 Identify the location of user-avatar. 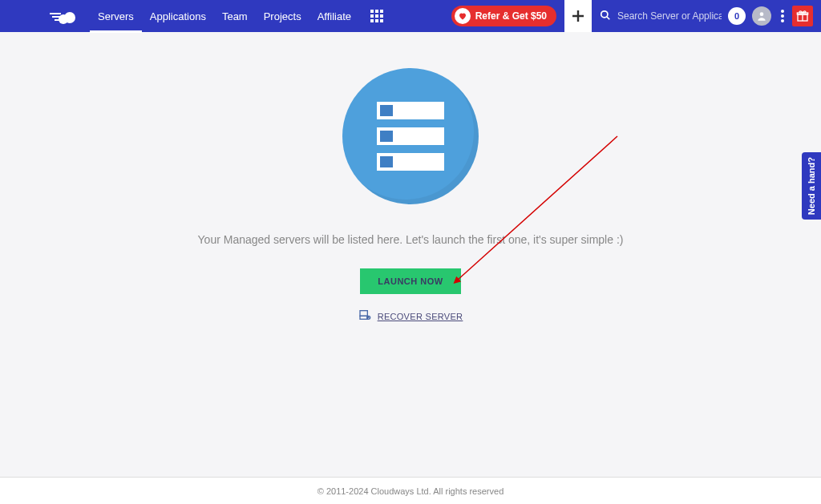
(762, 16).